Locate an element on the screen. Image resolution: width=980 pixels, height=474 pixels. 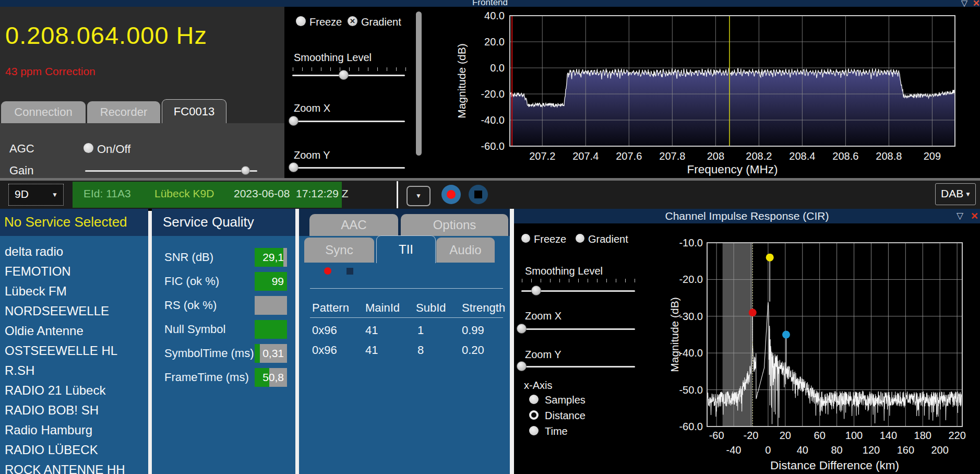
quality-row-label: Null Symbol is located at coordinates (195, 329).